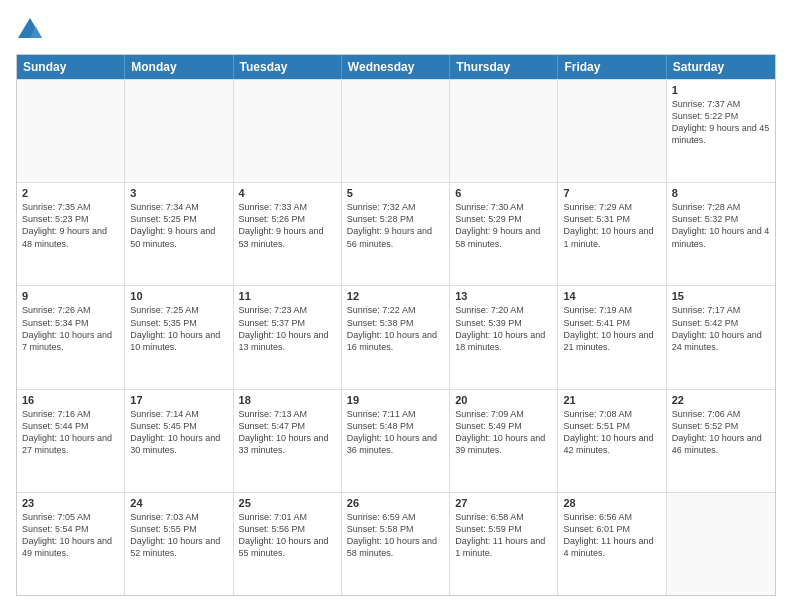 The image size is (792, 612). I want to click on day-info: Sunrise: 7:33 AM Sunset: 5:26 PM Dayligh…, so click(288, 226).